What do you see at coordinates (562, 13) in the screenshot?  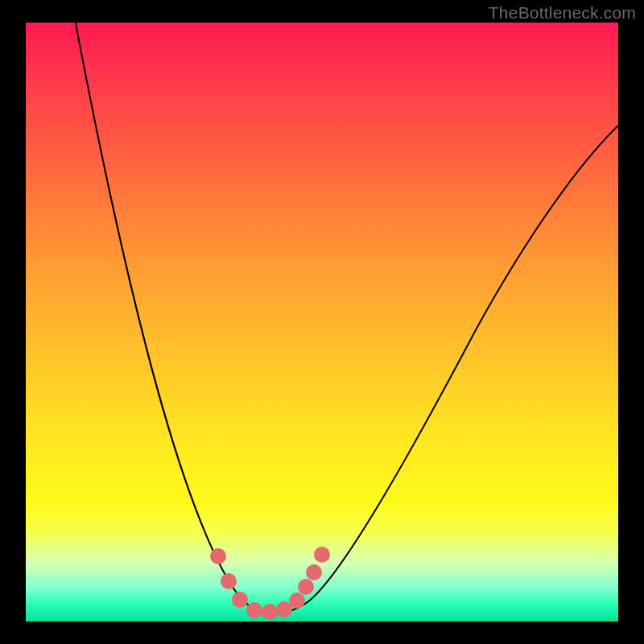 I see `watermark-text: TheBottleneck.com` at bounding box center [562, 13].